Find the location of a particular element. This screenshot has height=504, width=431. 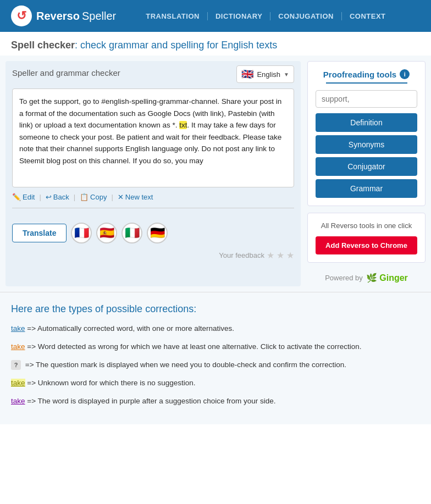

logo-icon: ↺ is located at coordinates (21, 16).